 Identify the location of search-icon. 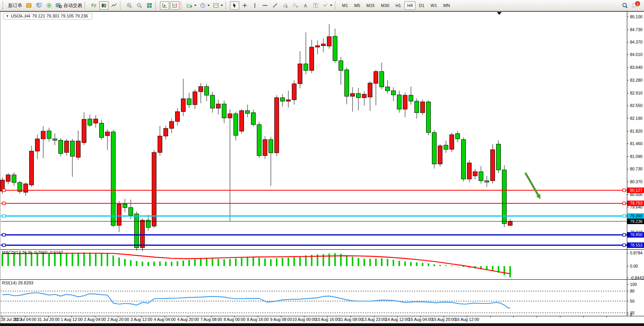
(625, 5).